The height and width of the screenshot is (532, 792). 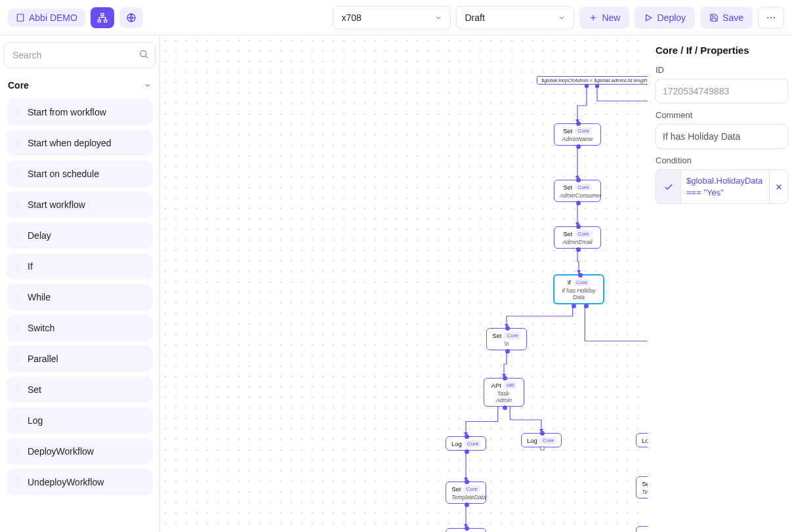 I want to click on globe-button, so click(x=131, y=18).